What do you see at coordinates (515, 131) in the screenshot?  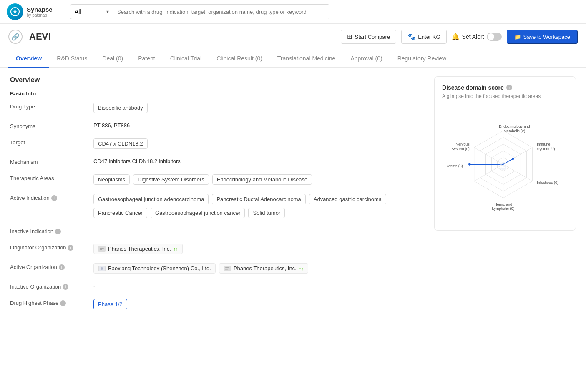 I see `svg-text: Metabolic (2)` at bounding box center [515, 131].